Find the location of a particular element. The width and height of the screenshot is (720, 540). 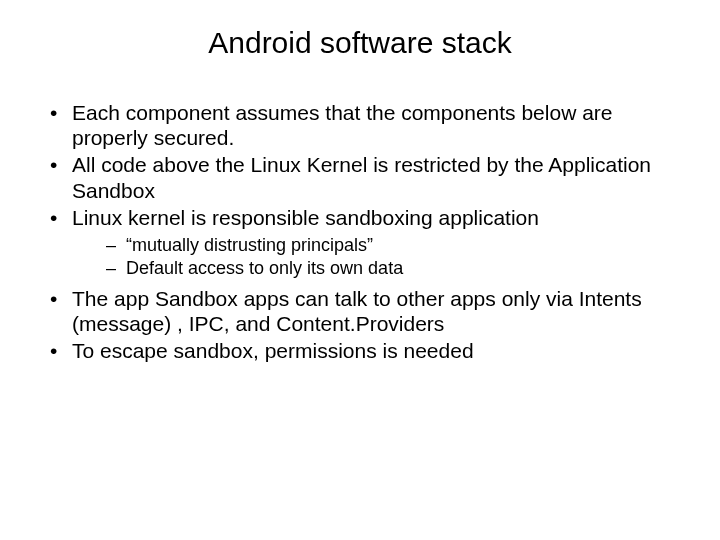

slide-title: Android software stack is located at coordinates (360, 43).